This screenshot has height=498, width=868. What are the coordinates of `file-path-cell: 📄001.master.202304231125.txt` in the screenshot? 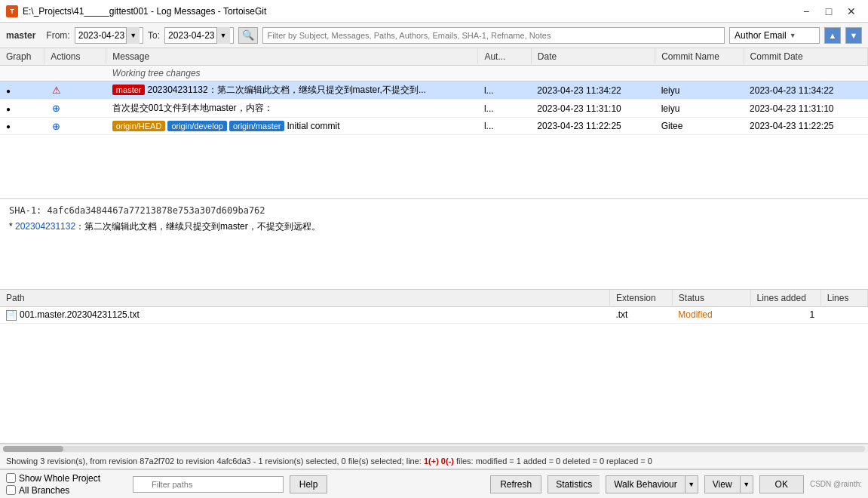 It's located at (305, 315).